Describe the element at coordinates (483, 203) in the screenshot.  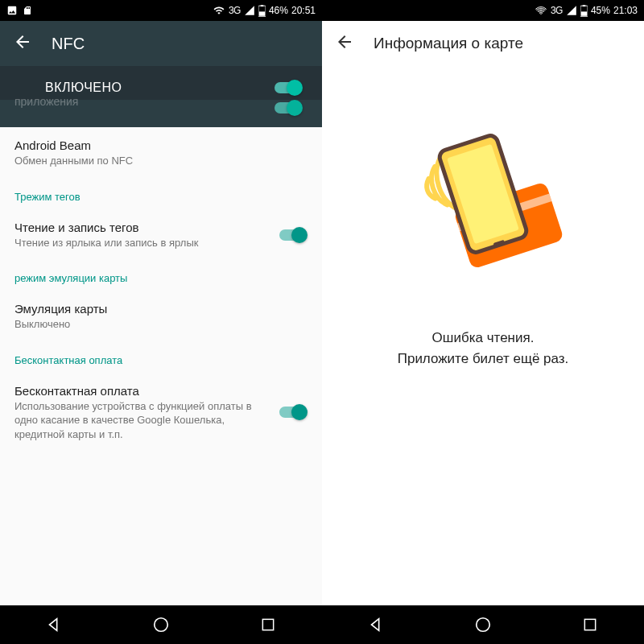
I see `nfc-illustration` at that location.